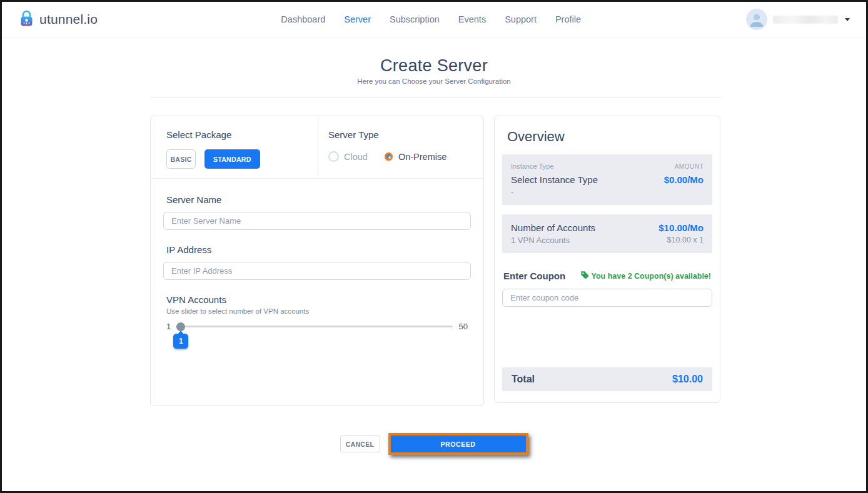 Image resolution: width=868 pixels, height=493 pixels. What do you see at coordinates (181, 327) in the screenshot?
I see `slider-handle` at bounding box center [181, 327].